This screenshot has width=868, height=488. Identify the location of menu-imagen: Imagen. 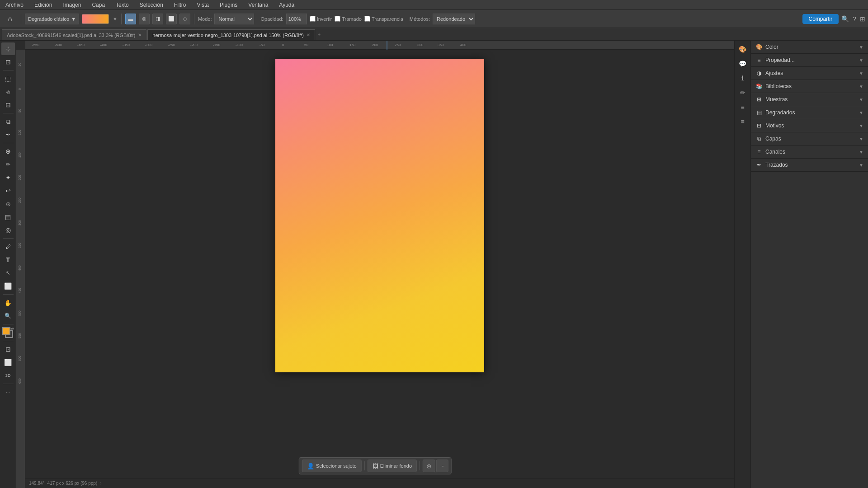
(72, 5).